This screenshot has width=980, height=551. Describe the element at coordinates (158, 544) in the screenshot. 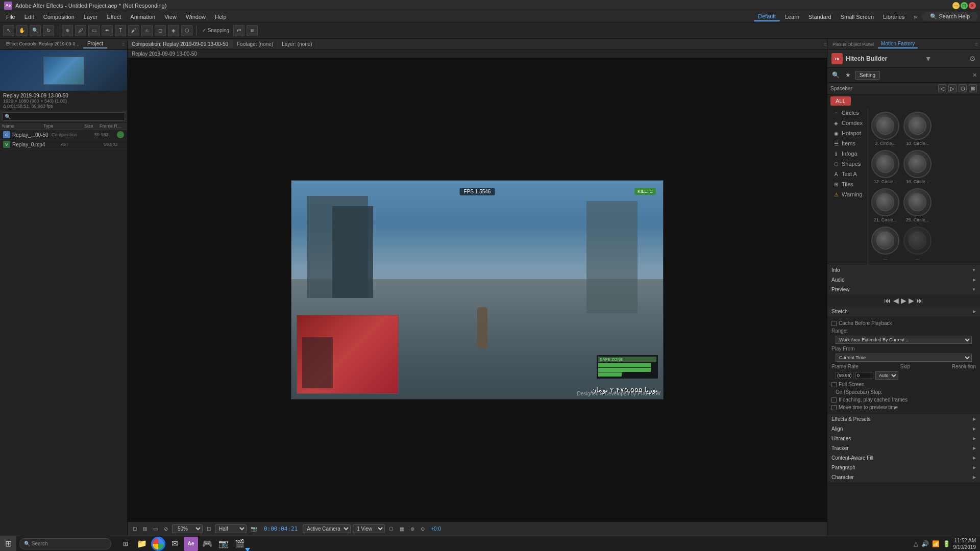

I see `taskbar-chrome` at that location.